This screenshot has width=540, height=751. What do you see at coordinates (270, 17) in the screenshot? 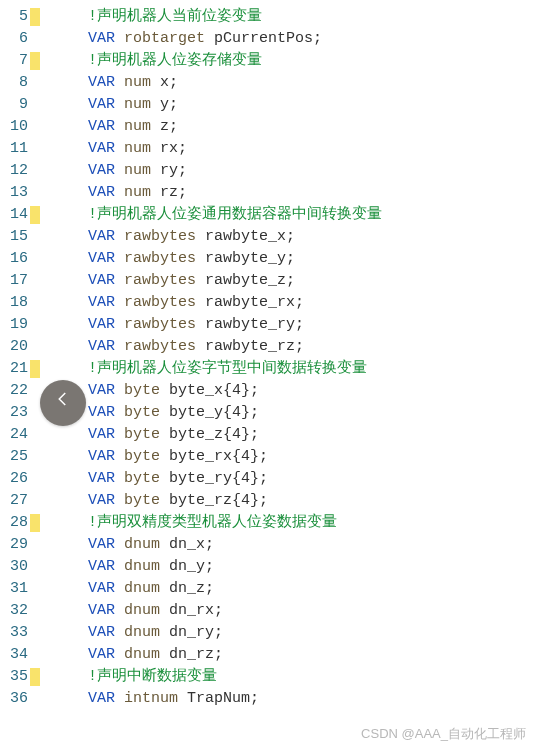
I see `code-line: 5!声明机器人当前位姿变量` at bounding box center [270, 17].